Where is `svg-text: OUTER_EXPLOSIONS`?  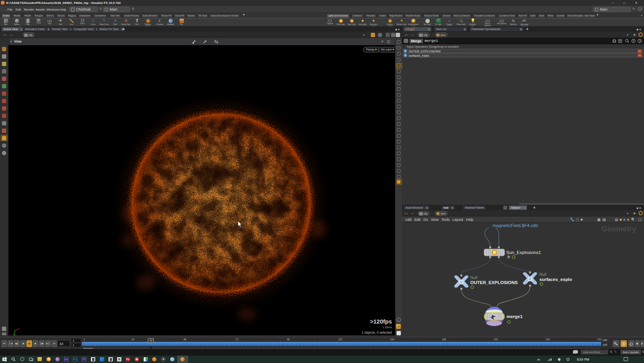
svg-text: OUTER_EXPLOSIONS is located at coordinates (494, 283).